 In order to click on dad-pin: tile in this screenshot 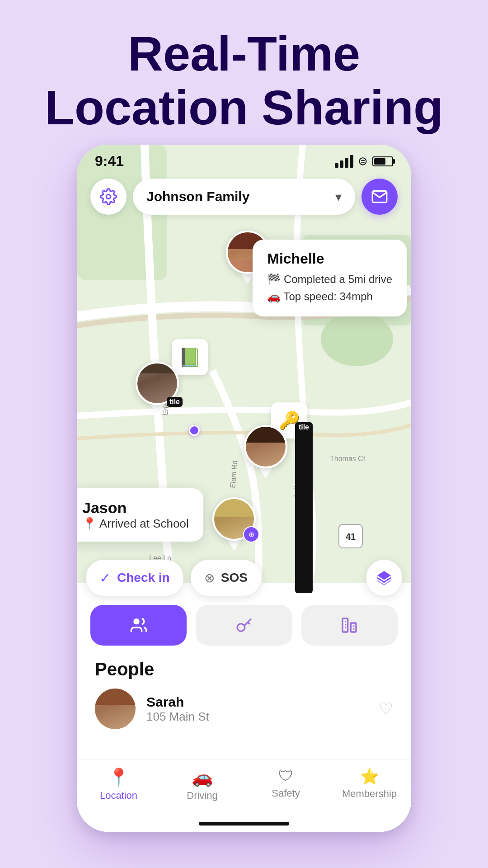, I will do `click(157, 388)`.